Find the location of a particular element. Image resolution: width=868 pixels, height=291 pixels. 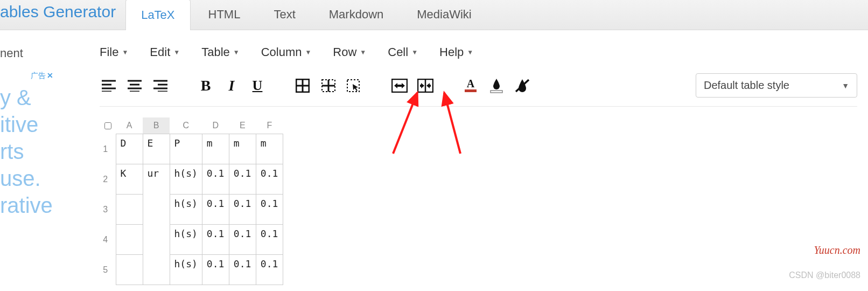

menu-column: Column▼ is located at coordinates (286, 52).